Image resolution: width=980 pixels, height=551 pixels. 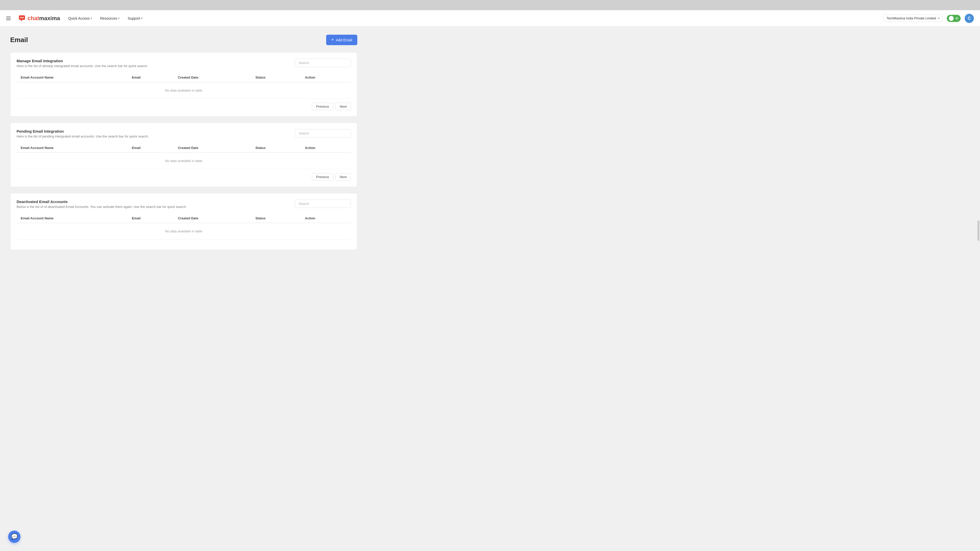 I want to click on chat-support-icon: 💬, so click(x=14, y=537).